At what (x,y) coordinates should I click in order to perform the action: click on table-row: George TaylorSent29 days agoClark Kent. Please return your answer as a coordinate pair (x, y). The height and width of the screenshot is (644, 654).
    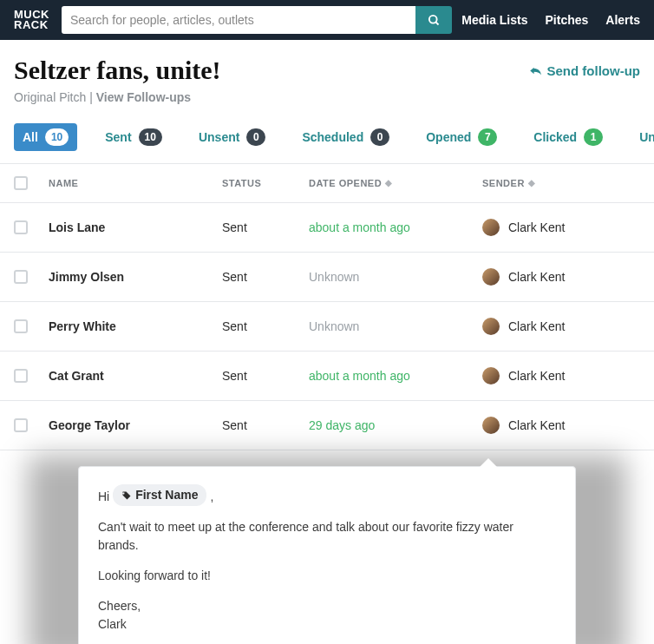
    Looking at the image, I should click on (327, 425).